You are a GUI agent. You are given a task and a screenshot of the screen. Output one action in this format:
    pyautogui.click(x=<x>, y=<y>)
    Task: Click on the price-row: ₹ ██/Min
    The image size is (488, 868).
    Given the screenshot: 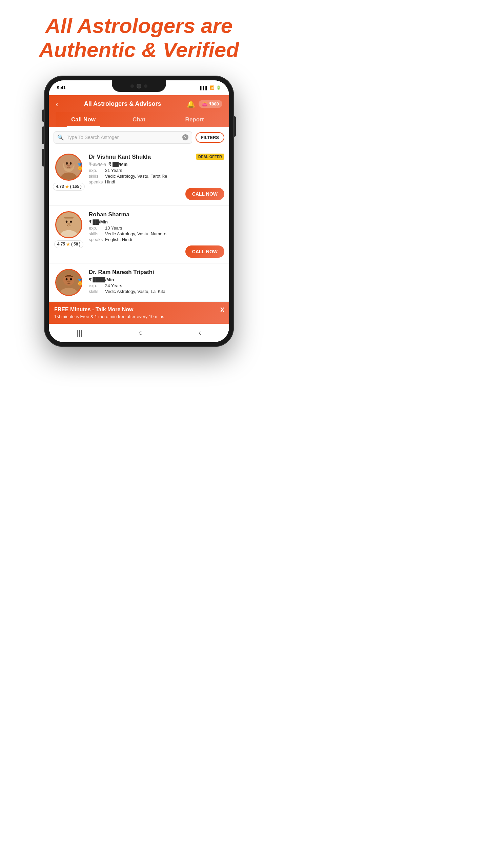 What is the action you would take?
    pyautogui.click(x=157, y=222)
    